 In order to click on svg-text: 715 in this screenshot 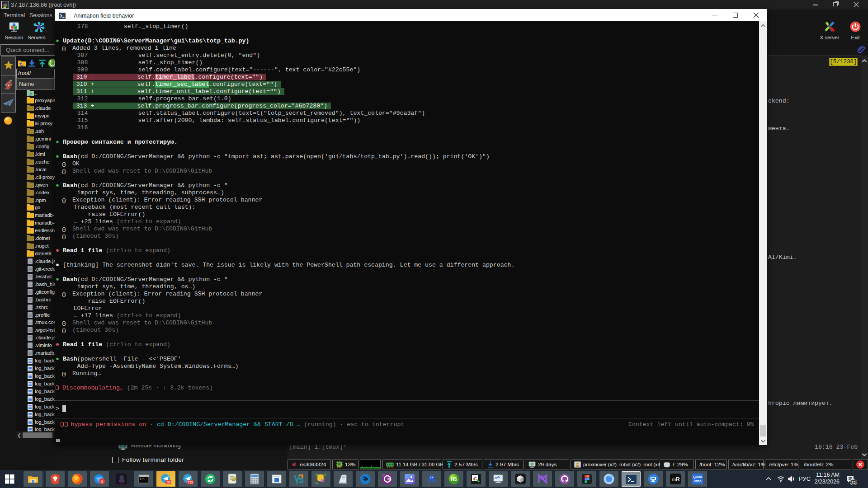, I will do `click(190, 483)`.